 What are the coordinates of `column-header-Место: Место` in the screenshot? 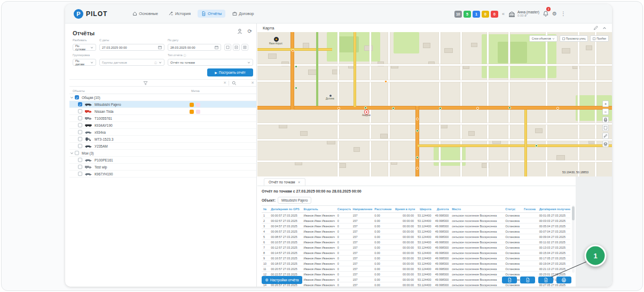 It's located at (477, 210).